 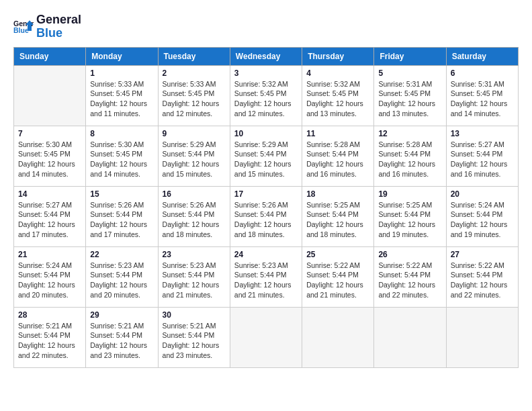 I want to click on calendar-cell: 13Sunrise: 5:27 AMSunset: 5:44 PMDayligh…, so click(x=482, y=156).